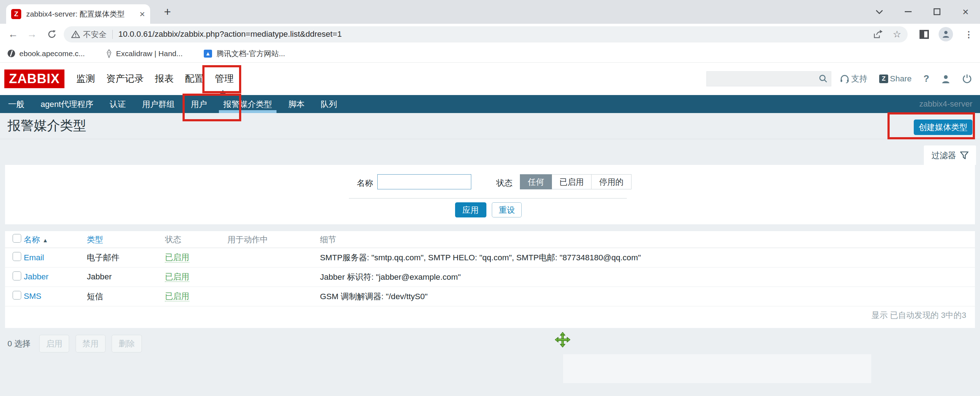  What do you see at coordinates (966, 12) in the screenshot?
I see `close-window-button: ×` at bounding box center [966, 12].